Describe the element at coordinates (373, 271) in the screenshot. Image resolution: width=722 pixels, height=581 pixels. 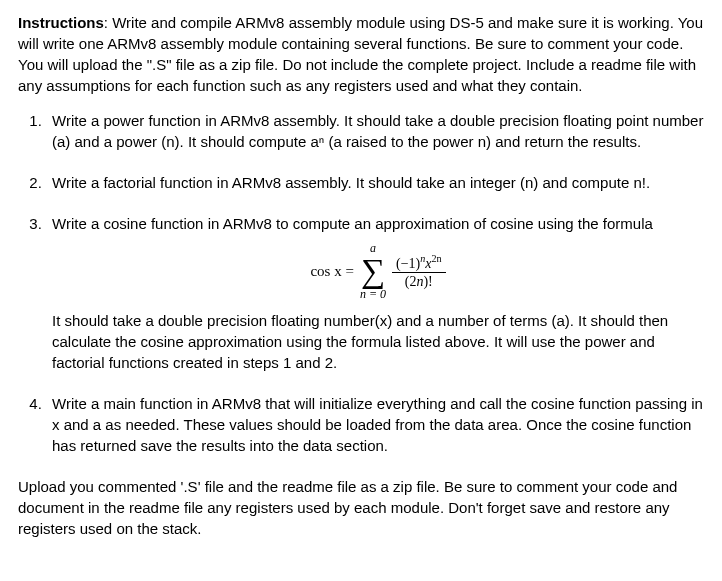
I see `sigma-icon: ∑` at that location.